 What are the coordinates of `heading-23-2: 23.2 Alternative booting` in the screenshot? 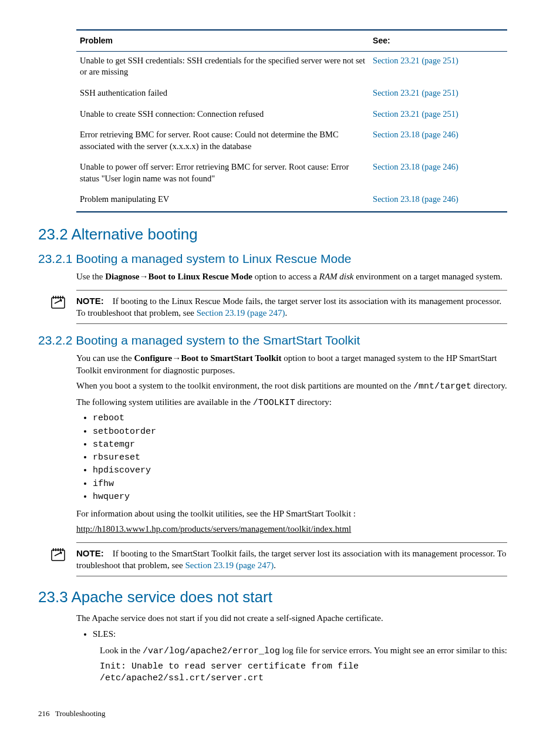 It's located at (272, 235).